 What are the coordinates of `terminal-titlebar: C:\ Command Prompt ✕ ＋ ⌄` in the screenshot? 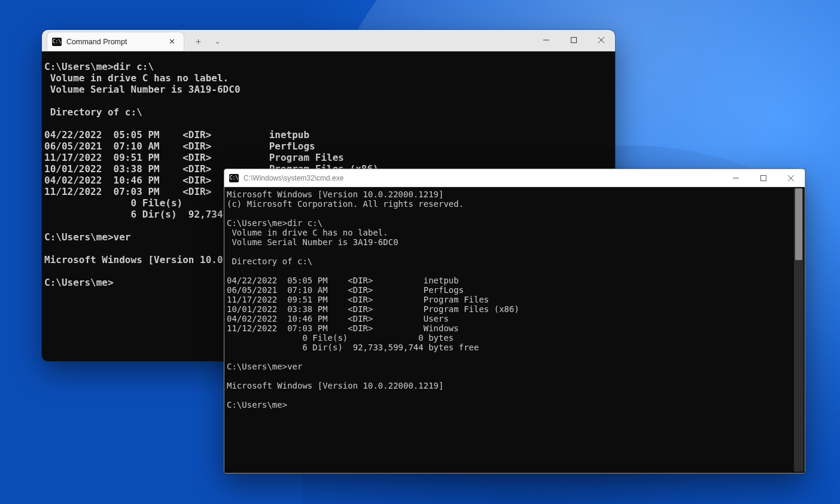 It's located at (328, 41).